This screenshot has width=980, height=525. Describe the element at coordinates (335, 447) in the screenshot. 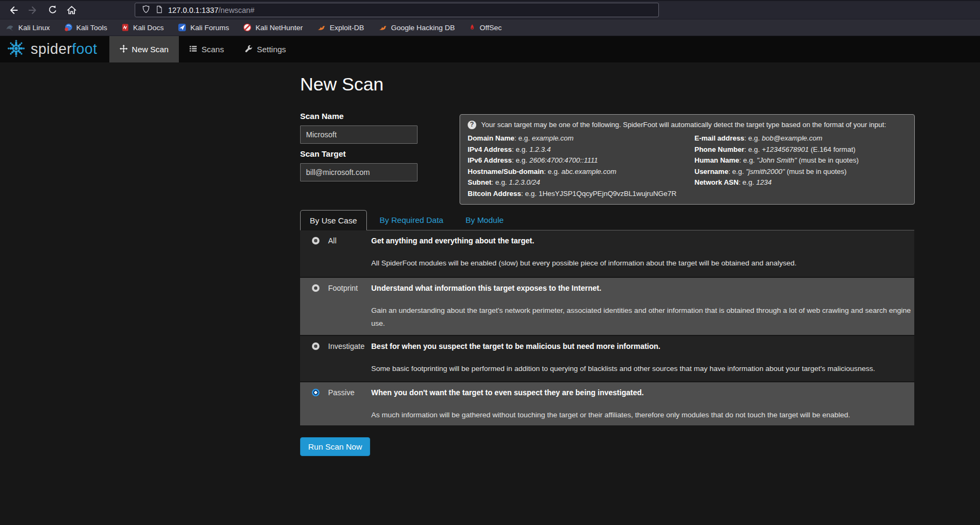

I see `run-scan-button: Run Scan Now` at that location.